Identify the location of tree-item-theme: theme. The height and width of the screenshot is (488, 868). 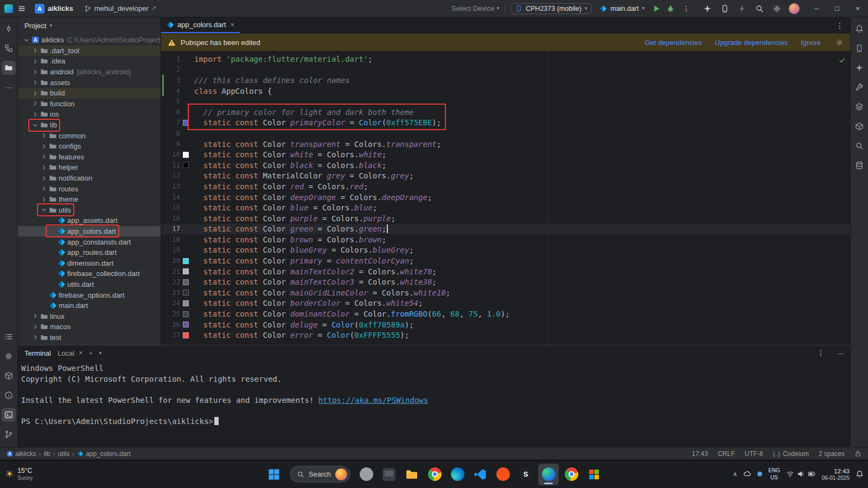
(89, 200).